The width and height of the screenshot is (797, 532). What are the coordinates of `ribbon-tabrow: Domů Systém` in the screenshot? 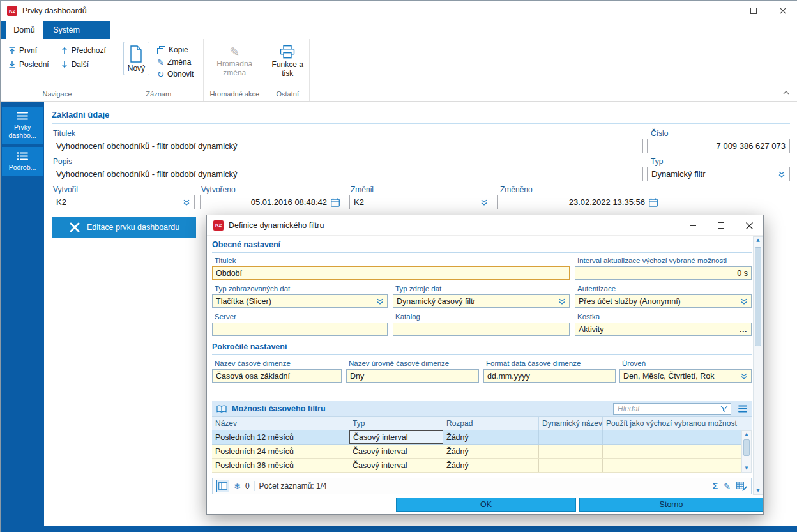 It's located at (398, 30).